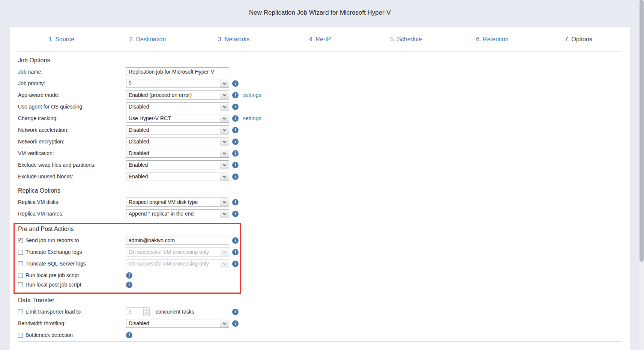 The width and height of the screenshot is (644, 350). Describe the element at coordinates (178, 153) in the screenshot. I see `vm-verification-select: Disabled` at that location.